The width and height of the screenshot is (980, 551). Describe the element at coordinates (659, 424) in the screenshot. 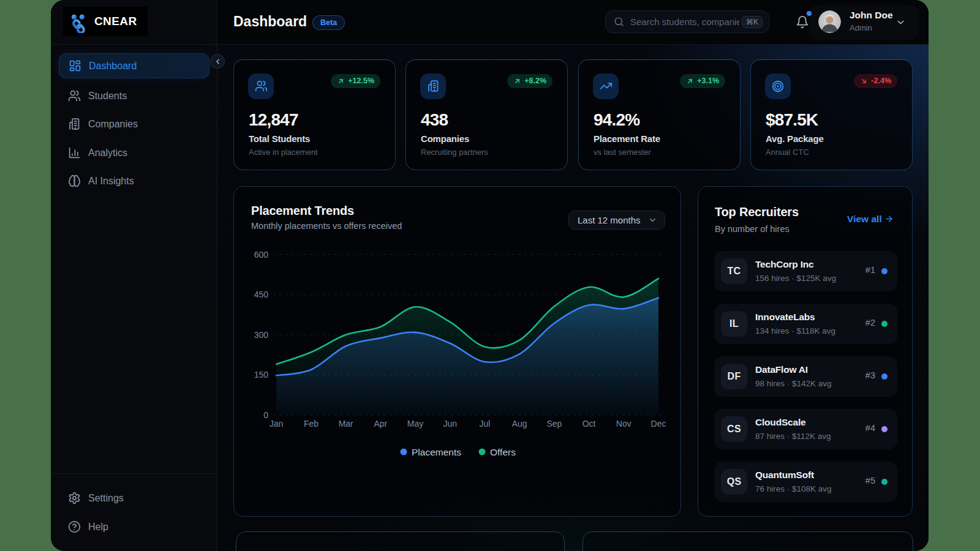

I see `svg-text: Dec` at that location.